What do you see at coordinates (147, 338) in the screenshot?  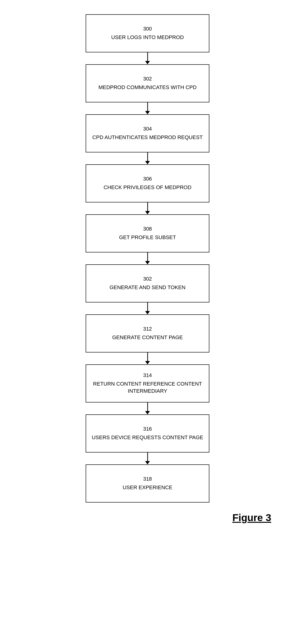 I see `step-label-6: GENERATE CONTENT PAGE` at bounding box center [147, 338].